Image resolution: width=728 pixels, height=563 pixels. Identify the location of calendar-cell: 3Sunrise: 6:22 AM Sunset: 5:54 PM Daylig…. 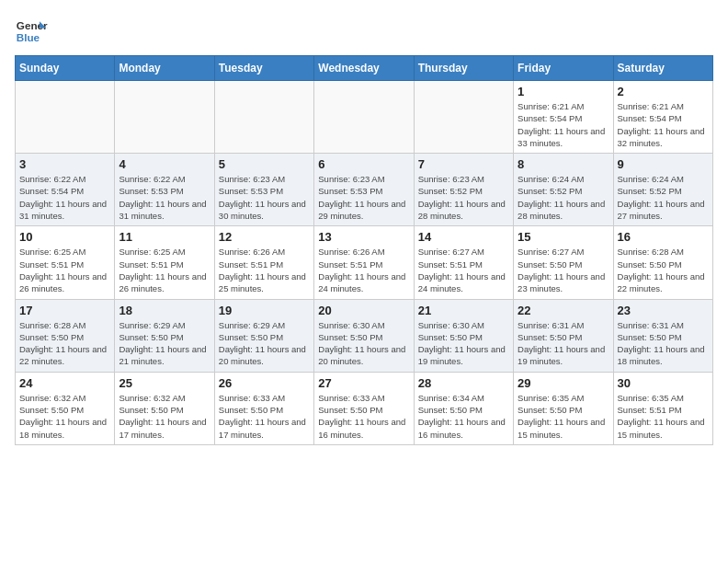
(65, 190).